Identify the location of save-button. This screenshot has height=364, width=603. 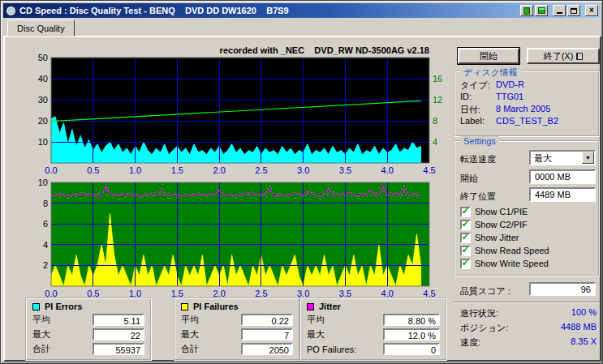
(541, 11).